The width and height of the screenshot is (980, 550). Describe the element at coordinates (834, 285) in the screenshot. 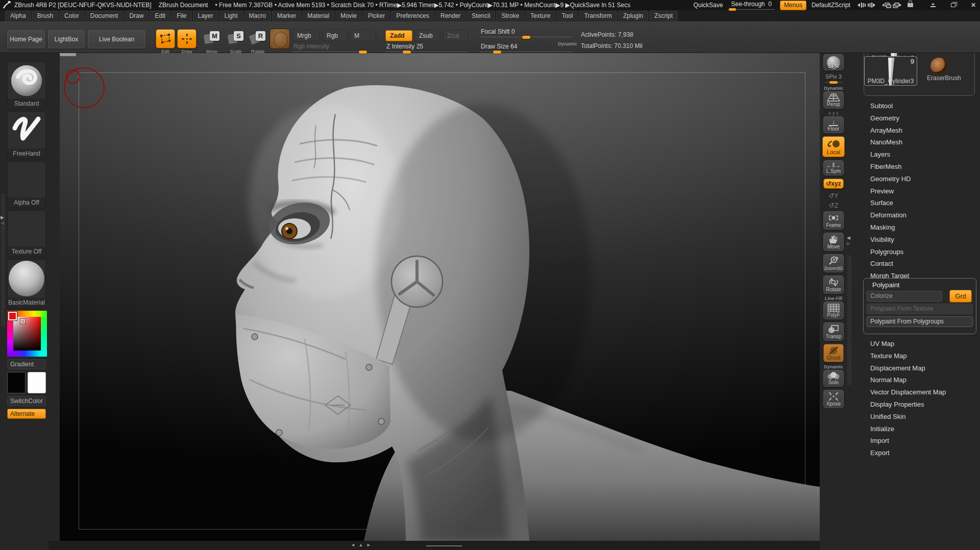

I see `rotate-view-button: Rotate` at that location.